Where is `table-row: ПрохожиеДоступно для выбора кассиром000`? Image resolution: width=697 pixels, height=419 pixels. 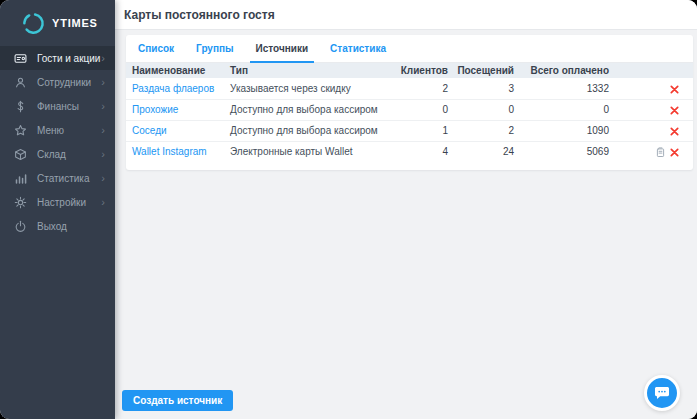 table-row: ПрохожиеДоступно для выбора кассиром000 is located at coordinates (410, 110).